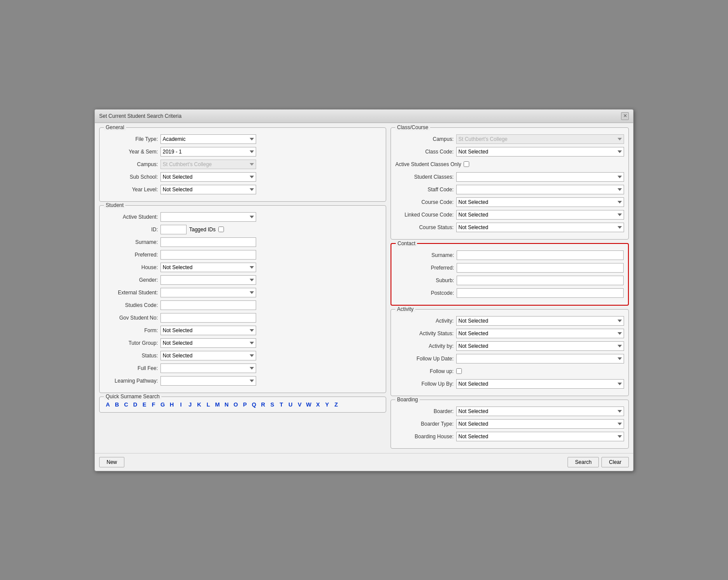 The width and height of the screenshot is (728, 580). I want to click on form-select: Not Selected, so click(208, 330).